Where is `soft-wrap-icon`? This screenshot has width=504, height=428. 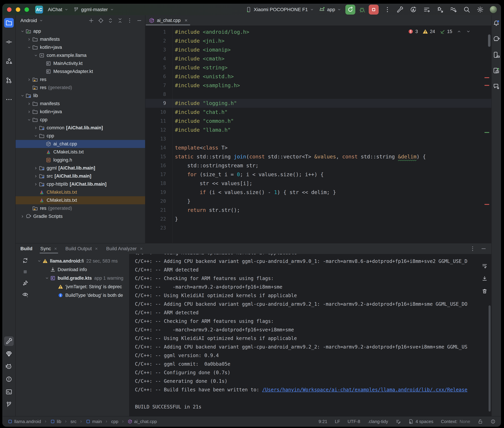
soft-wrap-icon is located at coordinates (485, 266).